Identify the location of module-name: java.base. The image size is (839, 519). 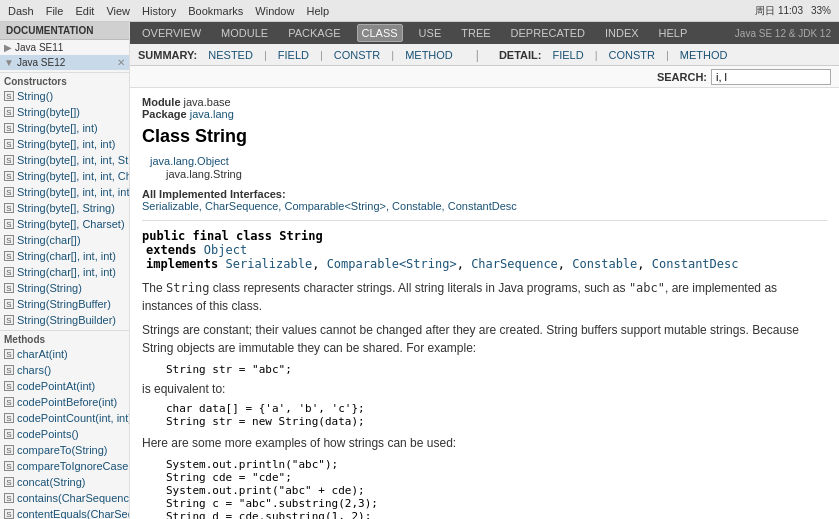
(208, 102).